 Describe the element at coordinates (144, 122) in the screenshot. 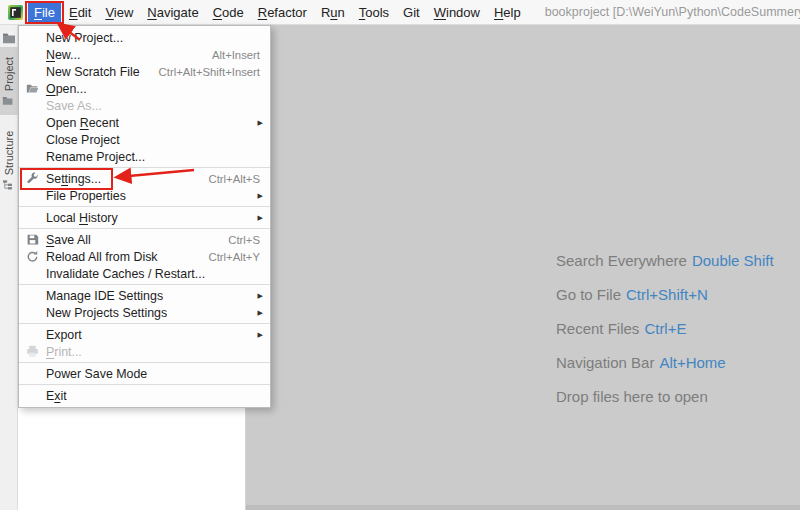

I see `menu-item-open-recent: Open Recent ▶` at that location.